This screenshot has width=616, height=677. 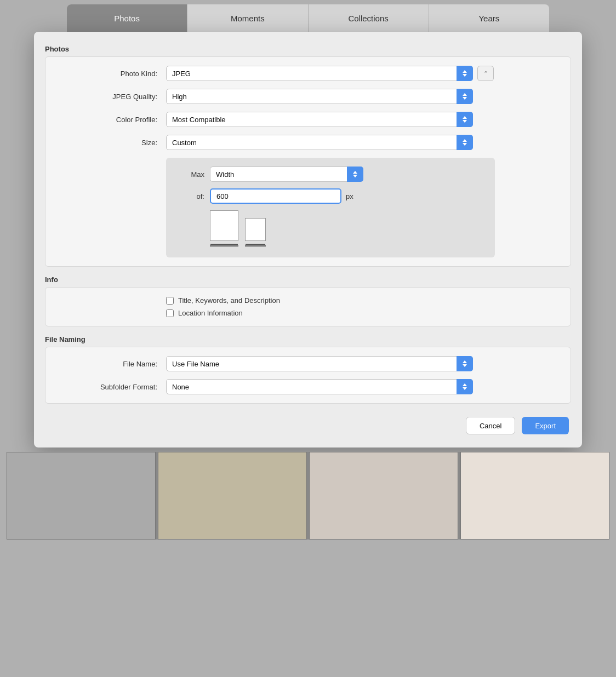 What do you see at coordinates (170, 313) in the screenshot?
I see `location-checkbox` at bounding box center [170, 313].